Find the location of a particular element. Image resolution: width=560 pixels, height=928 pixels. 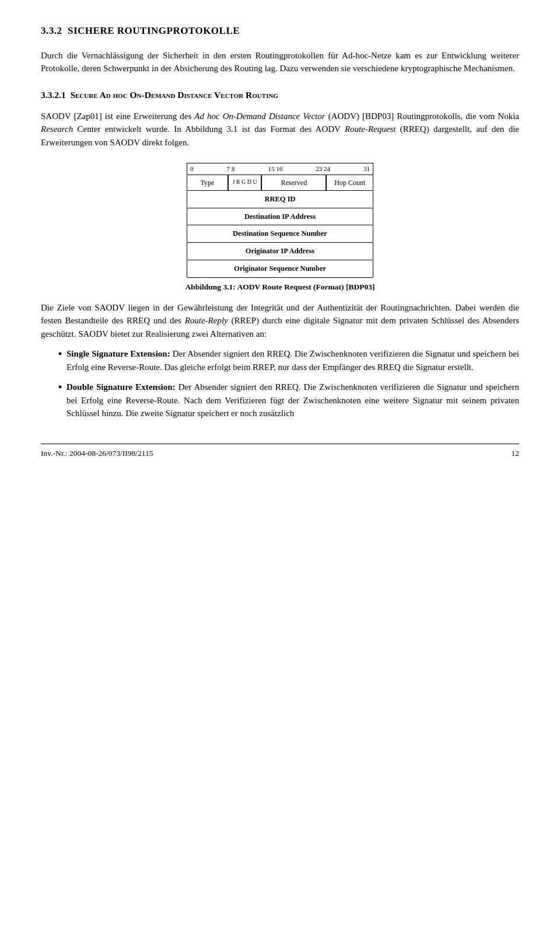

section-number: 3.3.2 is located at coordinates (51, 30).